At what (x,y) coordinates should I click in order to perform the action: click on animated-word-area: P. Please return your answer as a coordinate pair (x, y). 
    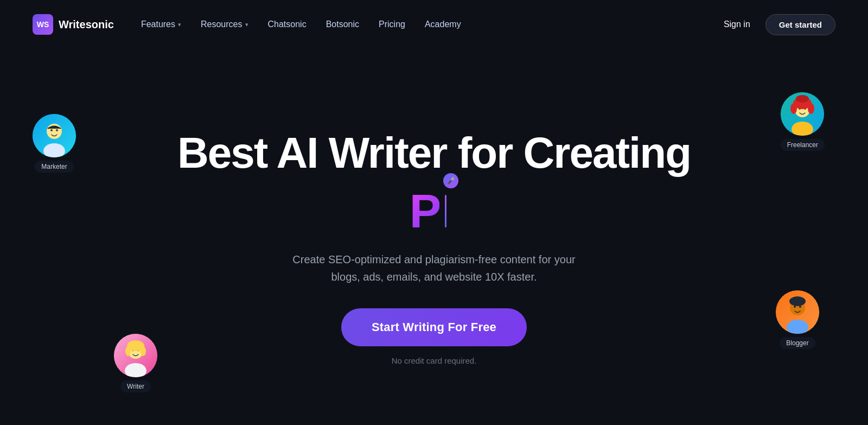
    Looking at the image, I should click on (434, 211).